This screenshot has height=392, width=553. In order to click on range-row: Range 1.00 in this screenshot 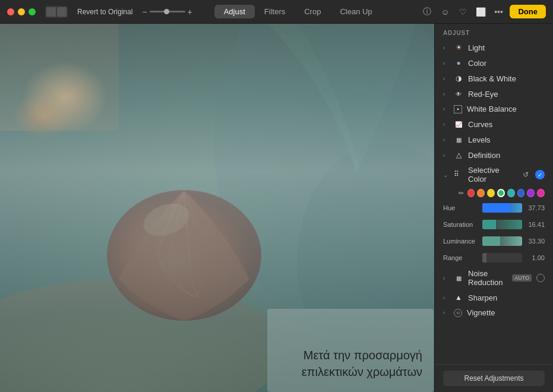, I will do `click(494, 258)`.